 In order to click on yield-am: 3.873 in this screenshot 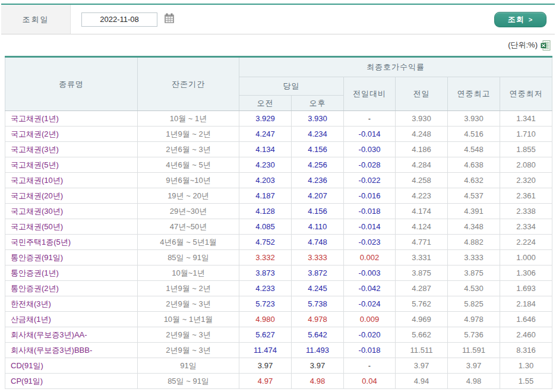, I will do `click(266, 273)`.